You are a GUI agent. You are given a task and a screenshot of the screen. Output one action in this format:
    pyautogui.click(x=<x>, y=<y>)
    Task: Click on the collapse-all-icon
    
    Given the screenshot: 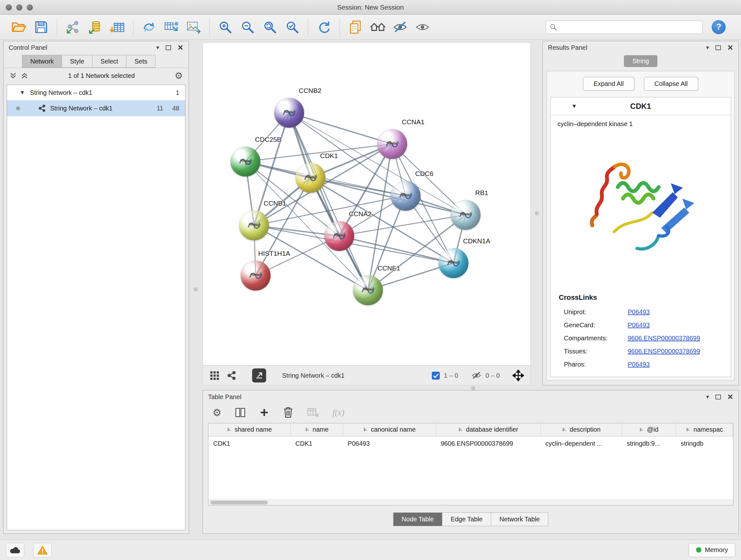 What is the action you would take?
    pyautogui.click(x=13, y=76)
    